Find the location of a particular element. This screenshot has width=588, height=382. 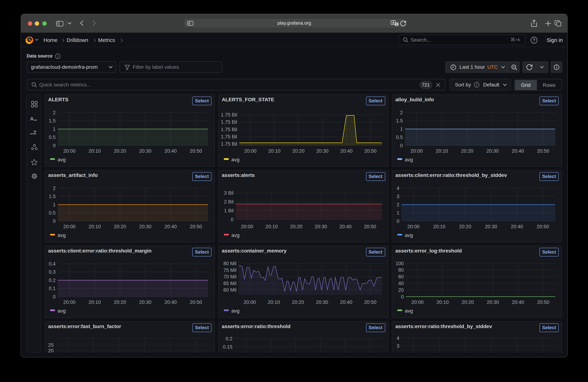

svg-text: 0.1 is located at coordinates (52, 288).